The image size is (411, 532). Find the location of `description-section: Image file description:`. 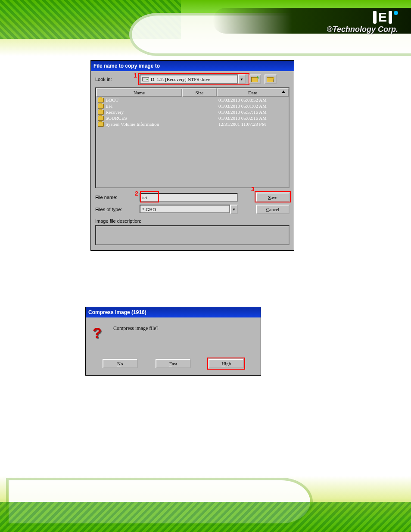

description-section: Image file description: is located at coordinates (192, 232).